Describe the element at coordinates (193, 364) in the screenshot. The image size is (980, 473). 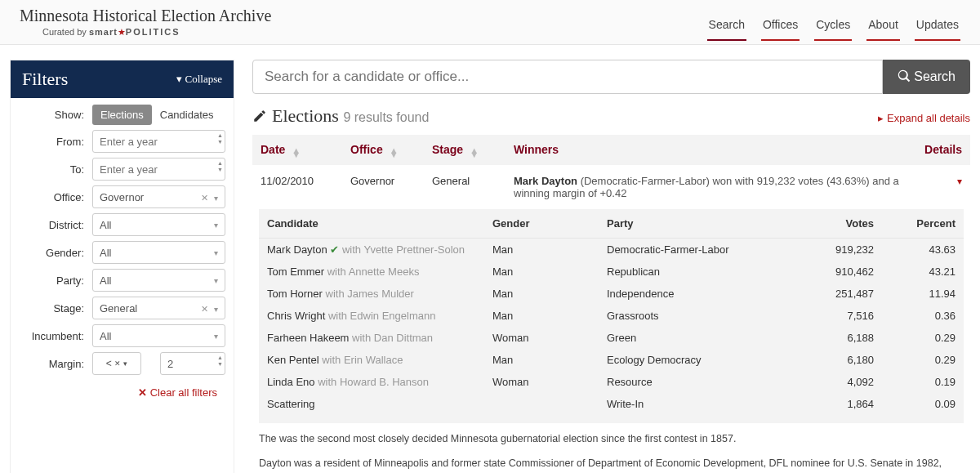
I see `margin-value-input` at that location.